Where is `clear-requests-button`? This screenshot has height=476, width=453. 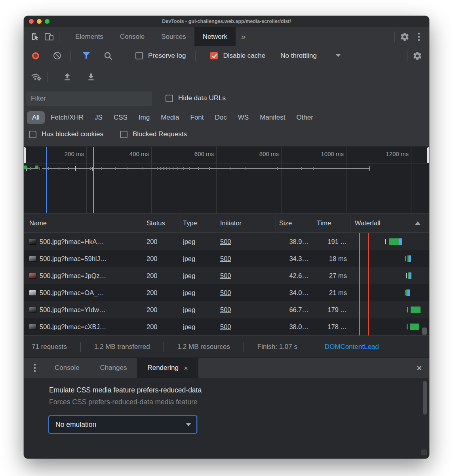 clear-requests-button is located at coordinates (57, 55).